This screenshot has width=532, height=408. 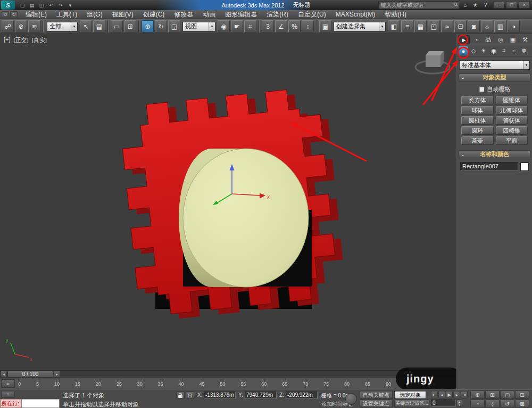 What do you see at coordinates (473, 27) in the screenshot?
I see `material-editor-icon: ◙` at bounding box center [473, 27].